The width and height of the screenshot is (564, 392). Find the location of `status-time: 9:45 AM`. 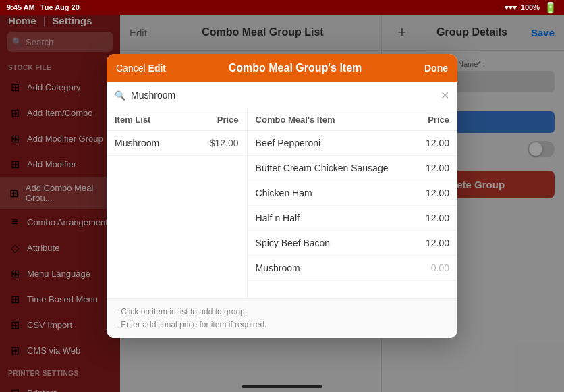

status-time: 9:45 AM is located at coordinates (21, 7).